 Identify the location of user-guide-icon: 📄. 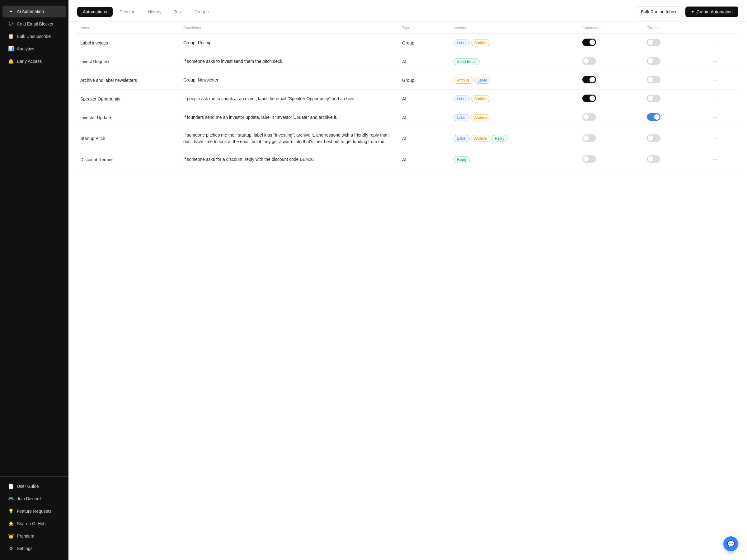
(11, 486).